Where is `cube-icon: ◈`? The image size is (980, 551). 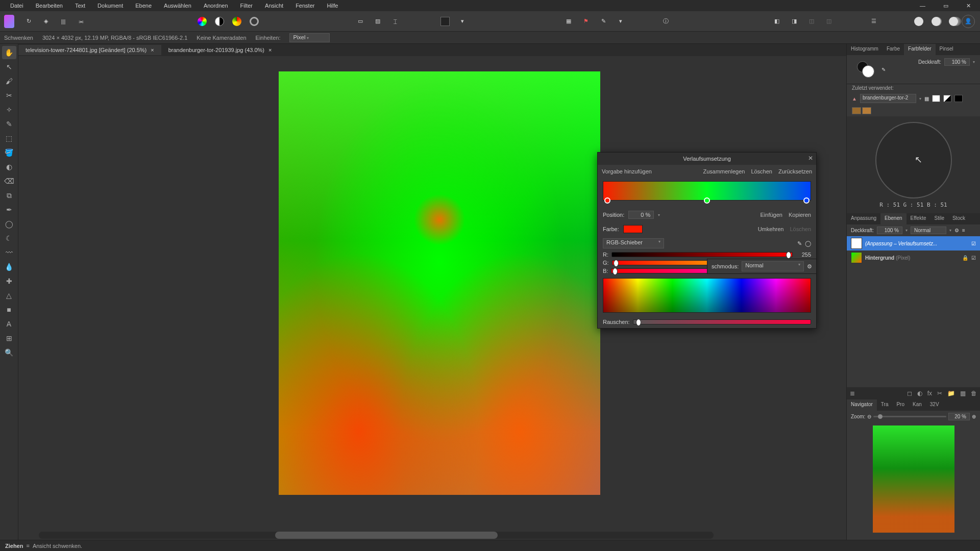 cube-icon: ◈ is located at coordinates (46, 21).